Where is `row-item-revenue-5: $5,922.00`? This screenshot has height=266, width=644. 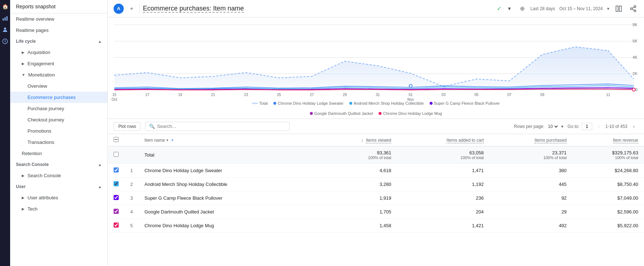
row-item-revenue-5: $5,922.00 is located at coordinates (608, 226).